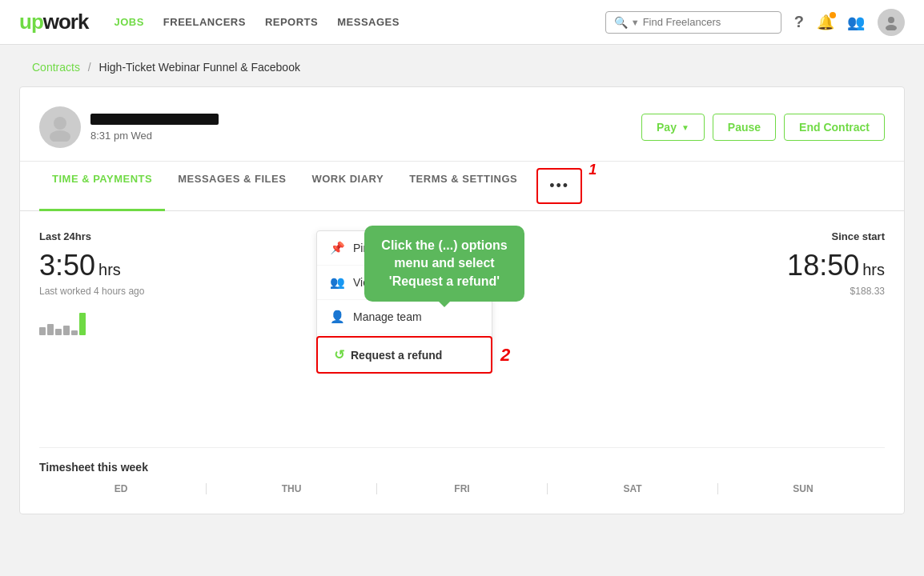  What do you see at coordinates (755, 22) in the screenshot?
I see `header-right: 🔍 ▼ ? 🔔 👥` at bounding box center [755, 22].